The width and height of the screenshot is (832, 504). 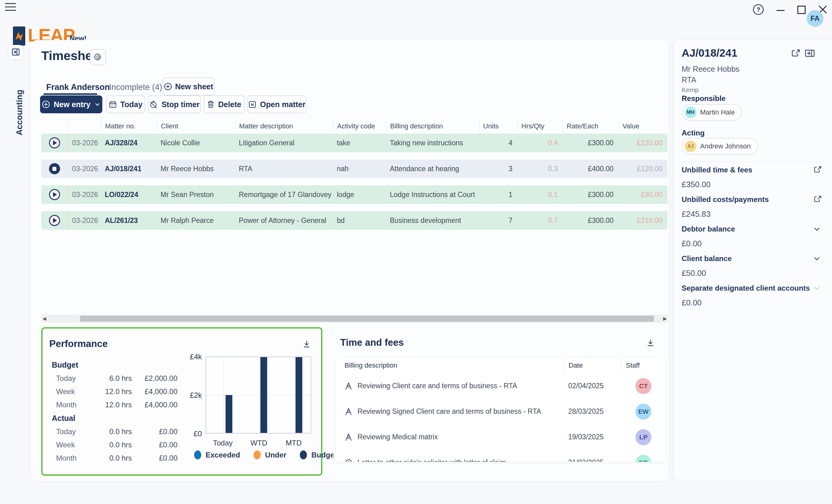 What do you see at coordinates (307, 345) in the screenshot?
I see `download-performance-button` at bounding box center [307, 345].